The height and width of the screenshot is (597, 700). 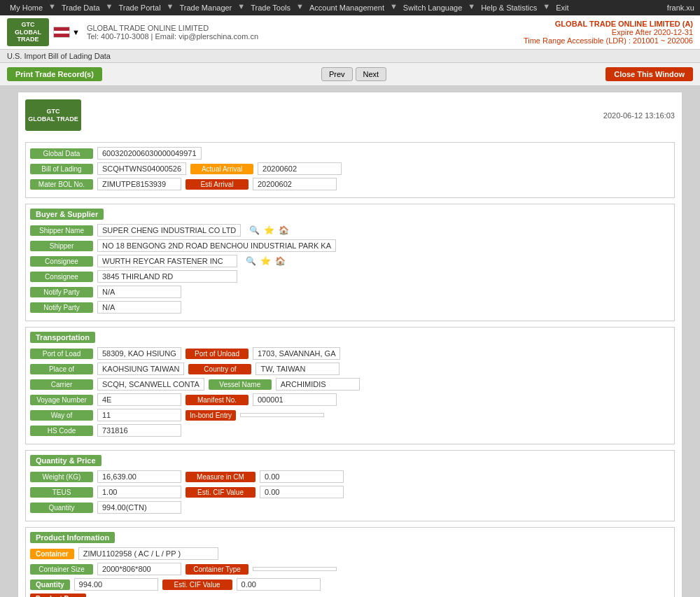 What do you see at coordinates (240, 385) in the screenshot?
I see `vessel-name-label: Vessel Name` at bounding box center [240, 385].